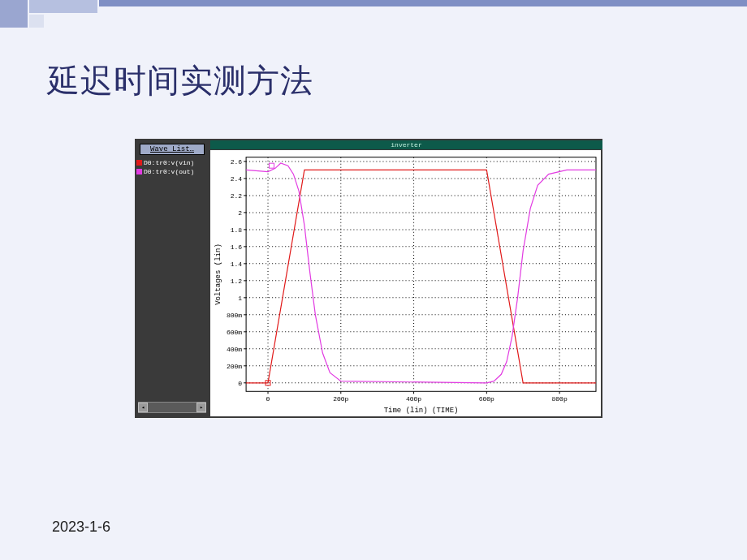 This screenshot has width=747, height=560. Describe the element at coordinates (172, 278) in the screenshot. I see `wave-sidebar: Wave List… D0:tr0:v(vin) D0:tr0:v(out) ◂…` at that location.